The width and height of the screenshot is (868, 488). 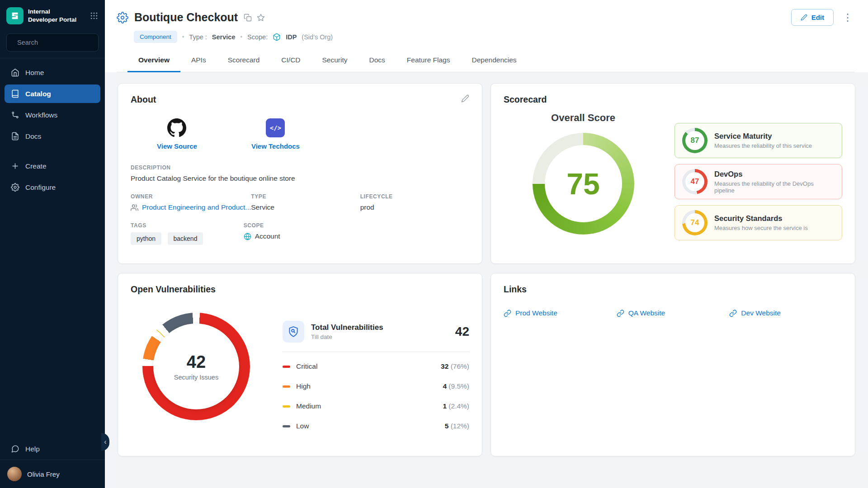 I want to click on tab-scorecard: Scorecard, so click(x=244, y=61).